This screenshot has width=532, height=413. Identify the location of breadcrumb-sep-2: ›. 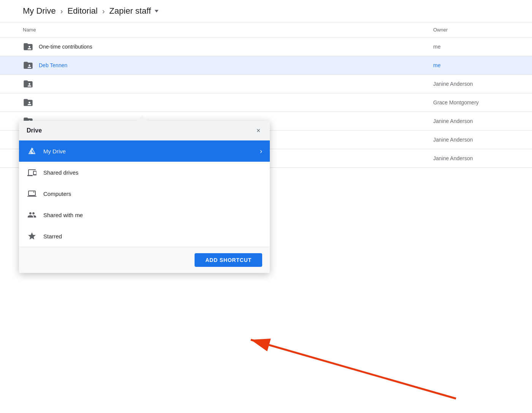
(103, 11).